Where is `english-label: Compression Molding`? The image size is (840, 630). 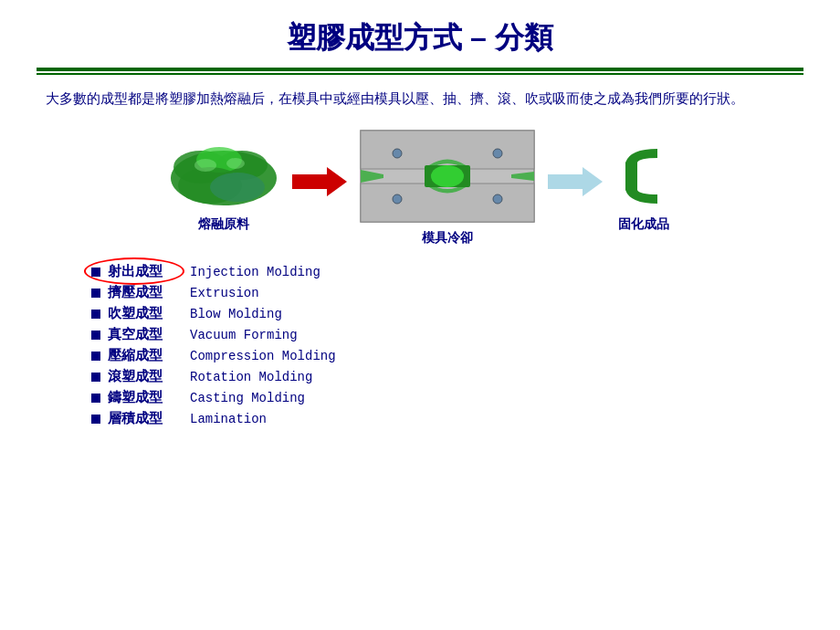 english-label: Compression Molding is located at coordinates (263, 356).